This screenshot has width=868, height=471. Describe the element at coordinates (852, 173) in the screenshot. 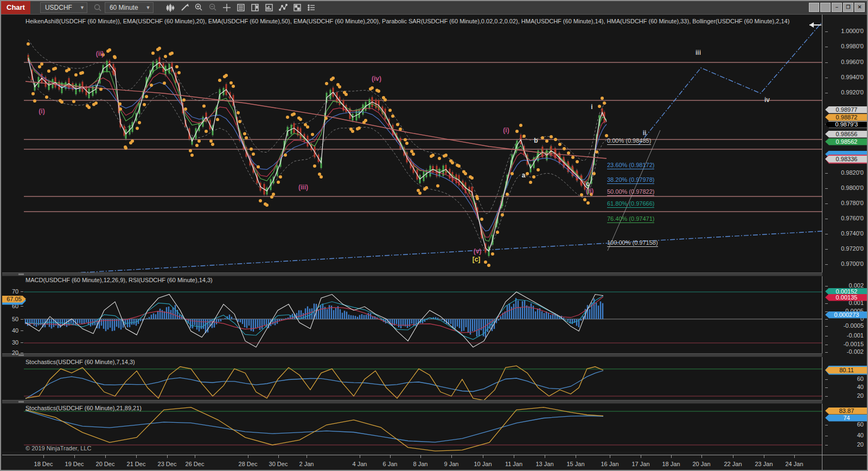

I see `price-axis-tick-label: 0.9820'0` at that location.